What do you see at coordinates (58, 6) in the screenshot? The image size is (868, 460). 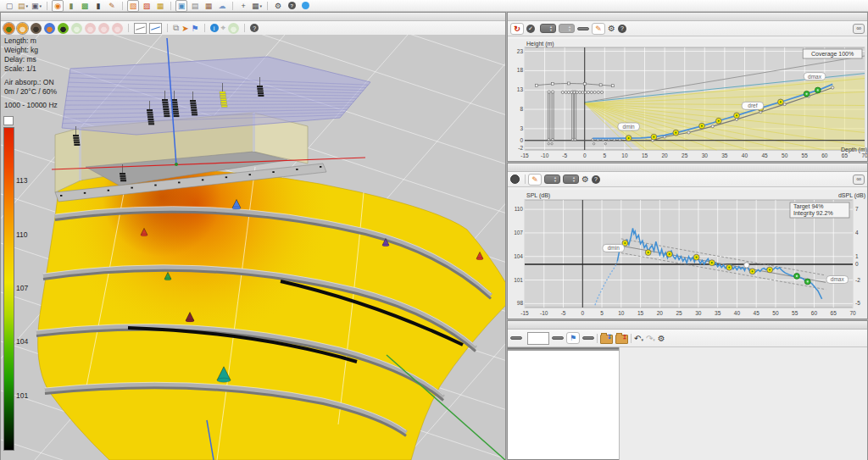 I see `source-view-icon: ◉` at bounding box center [58, 6].